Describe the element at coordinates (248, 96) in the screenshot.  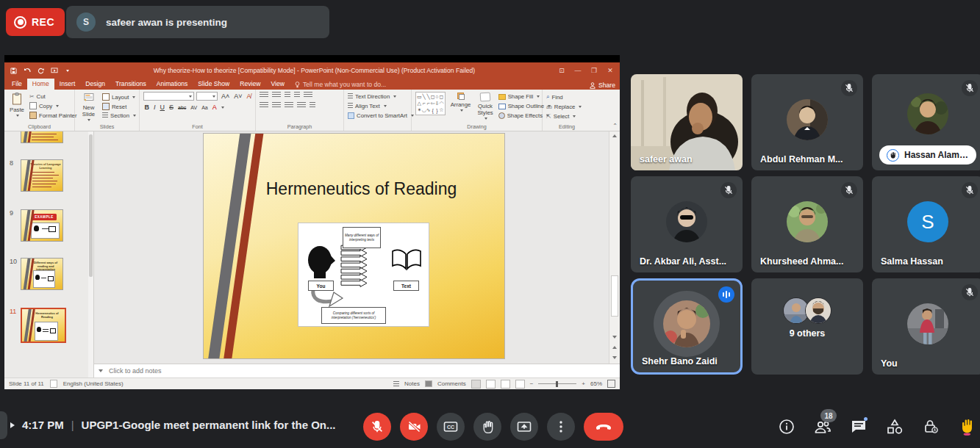
I see `clear-formatting-icon: A̸` at that location.